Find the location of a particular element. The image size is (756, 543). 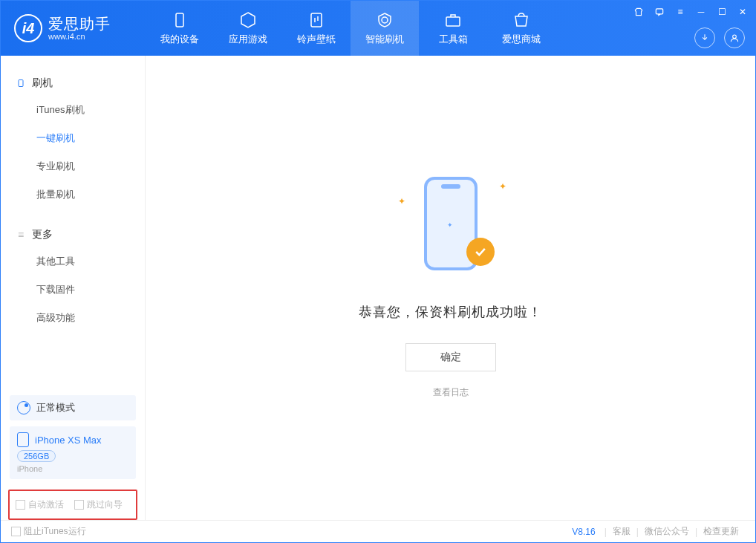

phone-icon is located at coordinates (21, 83).